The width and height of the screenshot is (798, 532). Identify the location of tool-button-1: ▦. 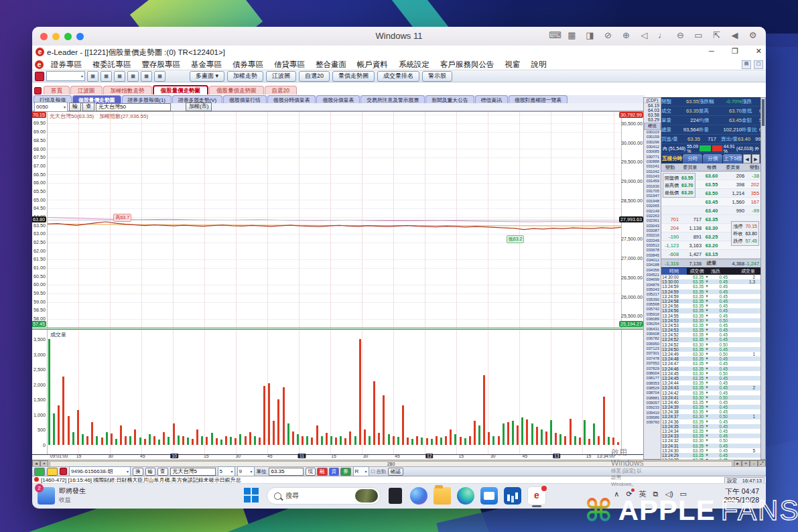
(92, 76).